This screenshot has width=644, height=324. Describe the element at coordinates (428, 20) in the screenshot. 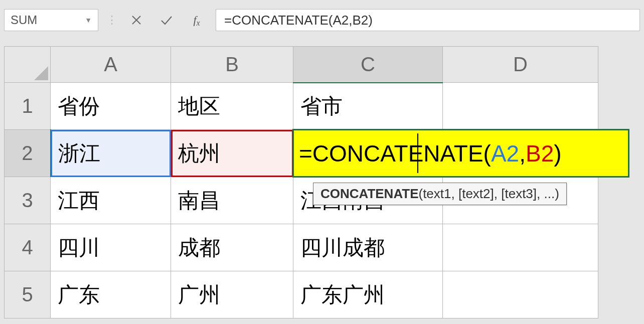

I see `formula-input: =CONCATENATE(A2,B2)` at that location.